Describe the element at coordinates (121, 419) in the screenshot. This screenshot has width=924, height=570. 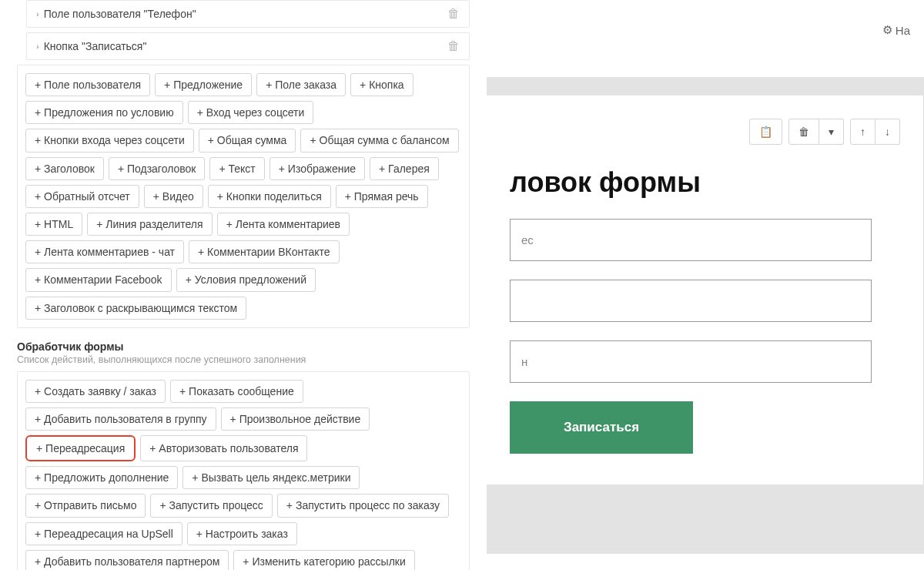
I see `handler-tag: + Добавить пользователя в группу` at that location.